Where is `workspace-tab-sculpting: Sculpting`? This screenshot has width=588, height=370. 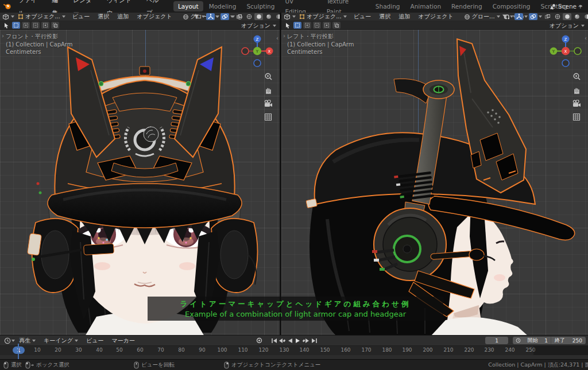 workspace-tab-sculpting: Sculpting is located at coordinates (261, 6).